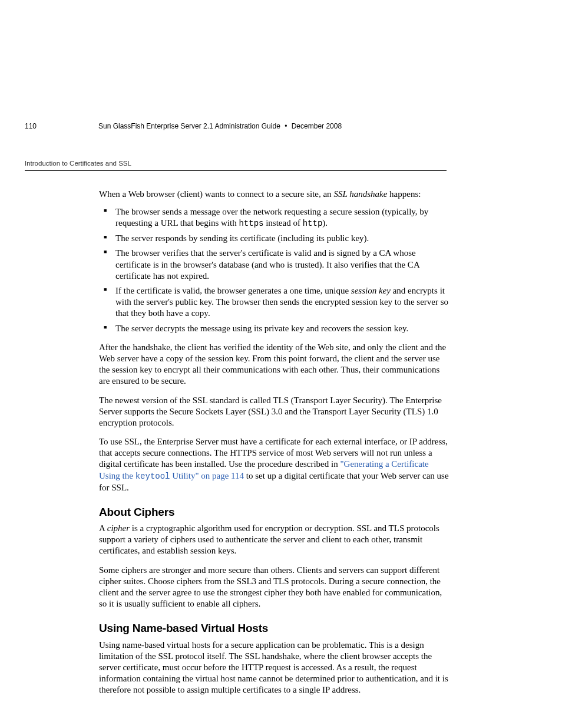 The image size is (562, 728). What do you see at coordinates (275, 412) in the screenshot?
I see `paragraph: The newest version of the SSL standard i…` at bounding box center [275, 412].